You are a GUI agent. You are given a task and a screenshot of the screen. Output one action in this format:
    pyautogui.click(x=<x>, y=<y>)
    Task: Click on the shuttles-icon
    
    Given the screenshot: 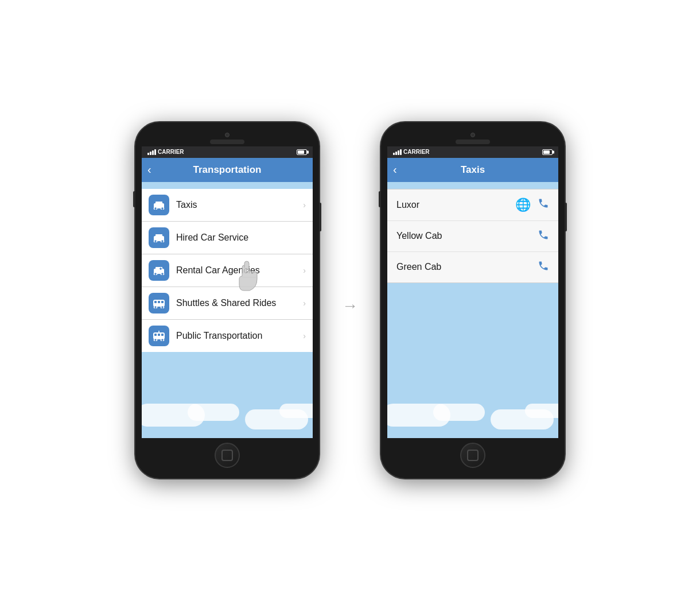 What is the action you would take?
    pyautogui.click(x=159, y=303)
    